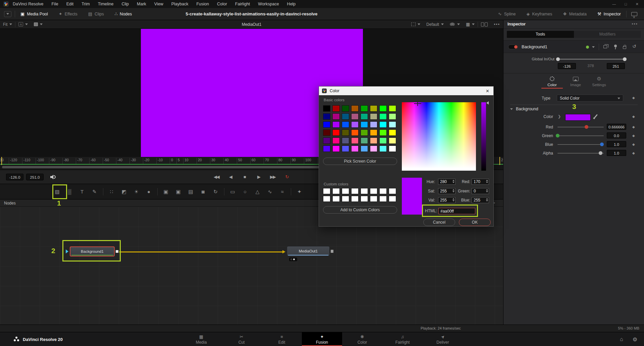 The height and width of the screenshot is (346, 644). What do you see at coordinates (68, 14) in the screenshot?
I see `effects-button: ✦Effects` at bounding box center [68, 14].